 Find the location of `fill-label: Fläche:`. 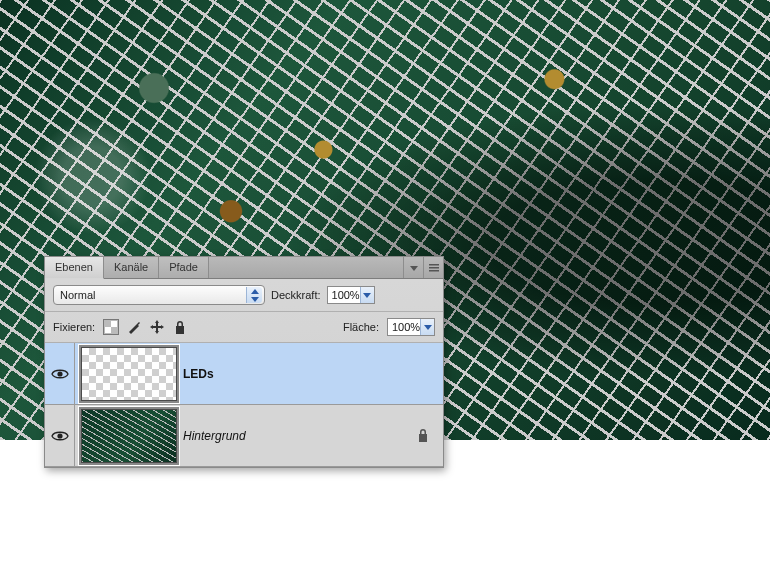

fill-label: Fläche: is located at coordinates (361, 327).